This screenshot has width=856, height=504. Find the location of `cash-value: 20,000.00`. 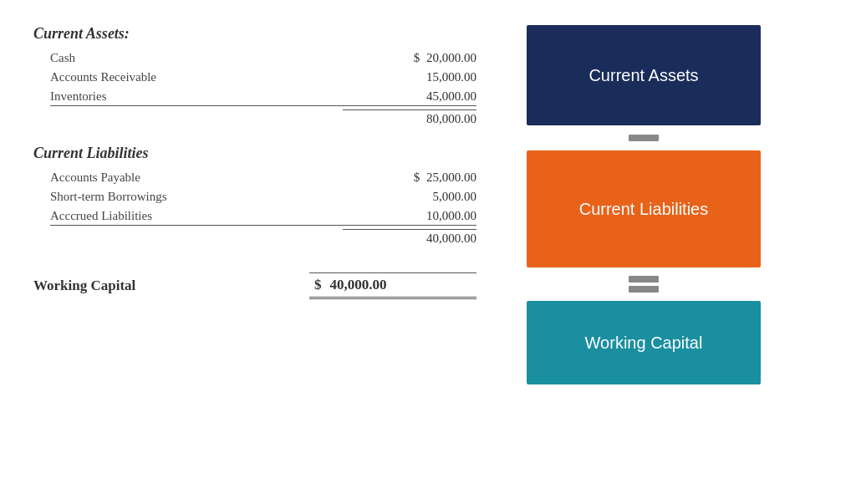

cash-value: 20,000.00 is located at coordinates (451, 58).